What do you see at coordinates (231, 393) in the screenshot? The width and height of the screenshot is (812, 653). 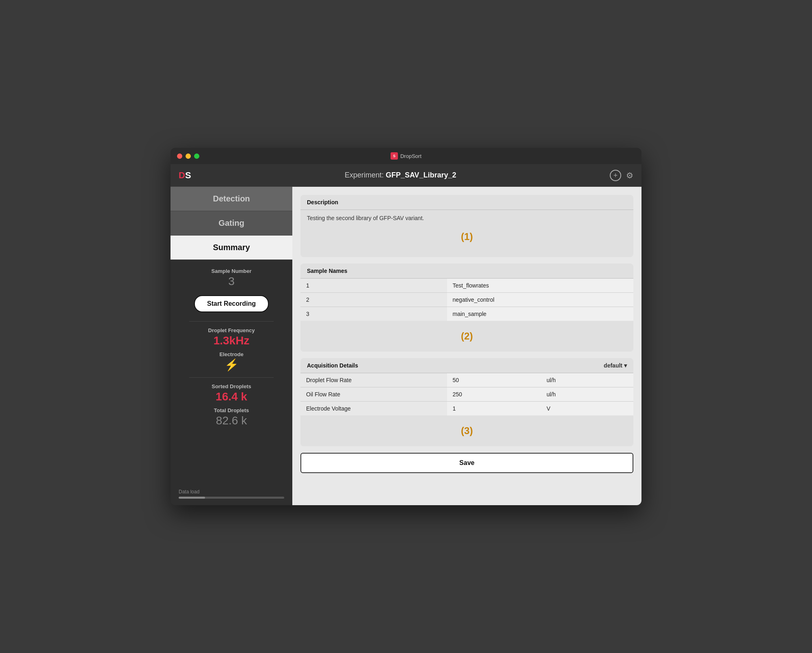 I see `sorted-droplets-stat: Sorted Droplets 16.4 k` at bounding box center [231, 393].